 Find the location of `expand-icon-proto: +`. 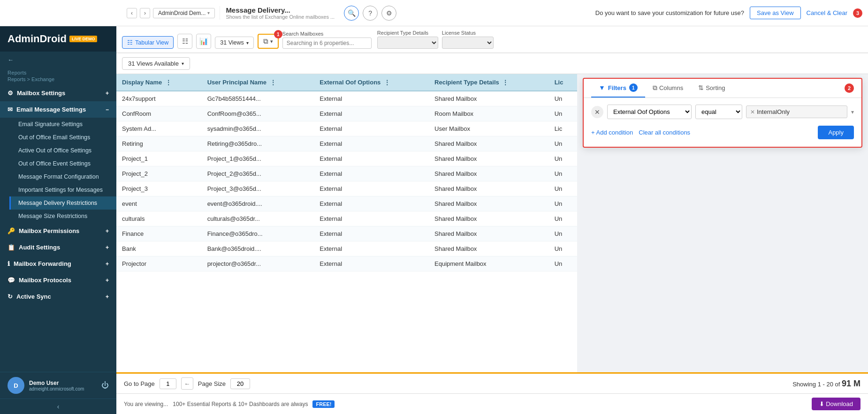

expand-icon-proto: + is located at coordinates (107, 280).